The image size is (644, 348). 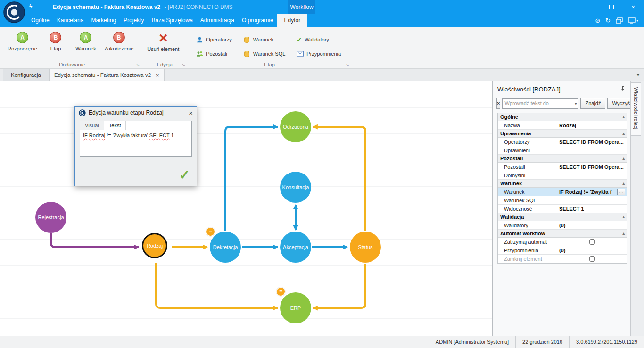 What do you see at coordinates (339, 179) in the screenshot?
I see `edge-status-odrzucona` at bounding box center [339, 179].